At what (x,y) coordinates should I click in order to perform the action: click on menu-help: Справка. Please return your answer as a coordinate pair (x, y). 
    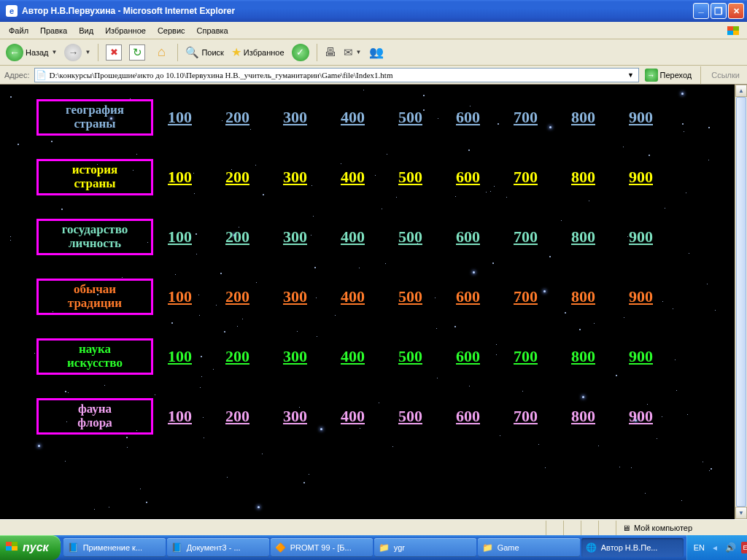
    Looking at the image, I should click on (213, 31).